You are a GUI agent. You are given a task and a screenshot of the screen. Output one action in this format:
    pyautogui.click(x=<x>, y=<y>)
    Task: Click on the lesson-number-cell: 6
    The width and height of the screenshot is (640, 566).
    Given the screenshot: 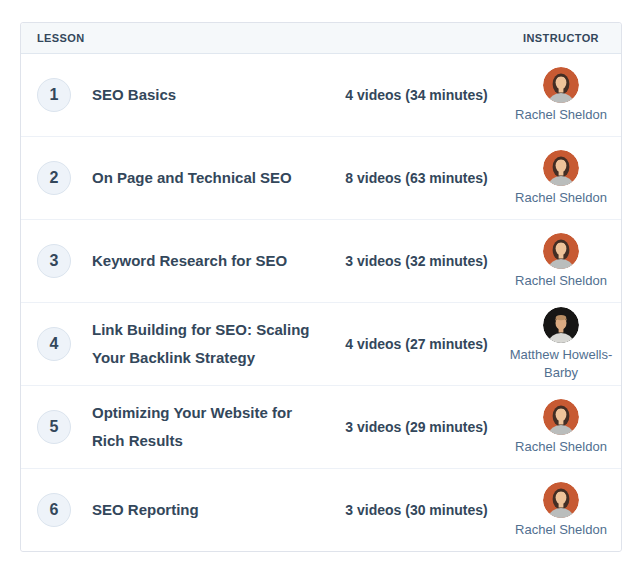 What is the action you would take?
    pyautogui.click(x=64, y=510)
    